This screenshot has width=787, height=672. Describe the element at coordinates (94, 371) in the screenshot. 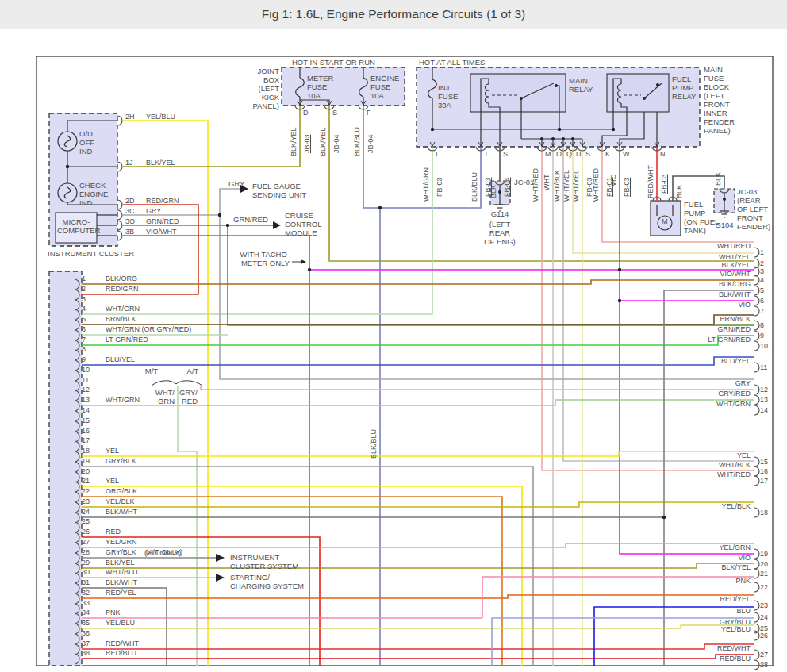

I see `pin-number: 10` at that location.